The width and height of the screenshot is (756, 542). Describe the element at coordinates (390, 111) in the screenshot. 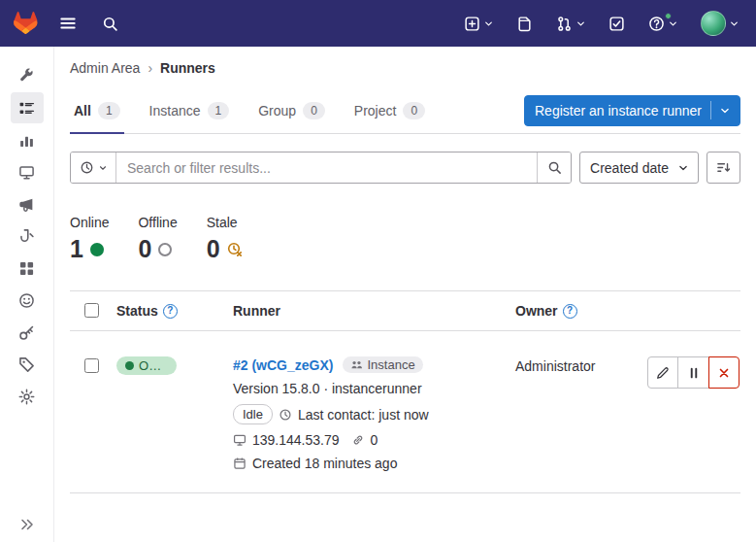

I see `tab-project: Project 0` at that location.